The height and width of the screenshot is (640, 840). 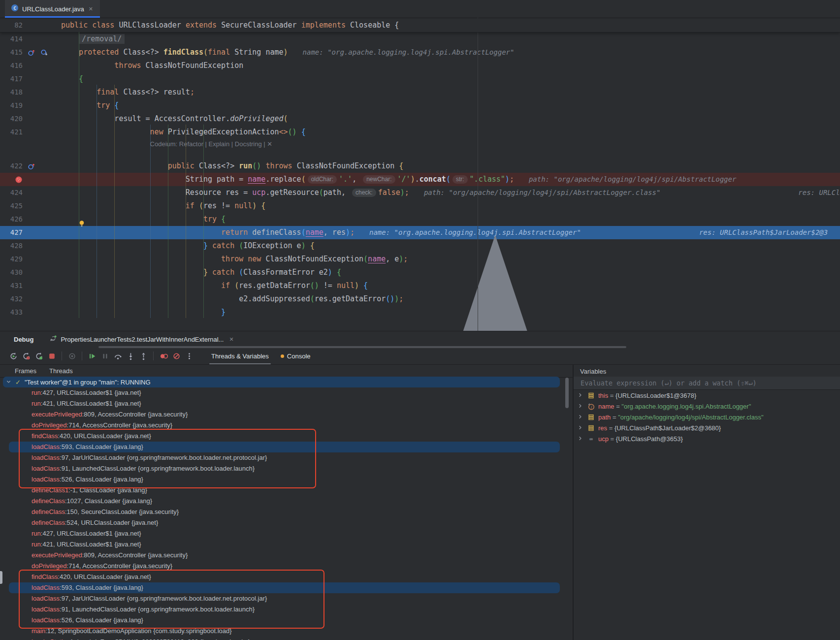 I want to click on gutter: 430, so click(x=30, y=273).